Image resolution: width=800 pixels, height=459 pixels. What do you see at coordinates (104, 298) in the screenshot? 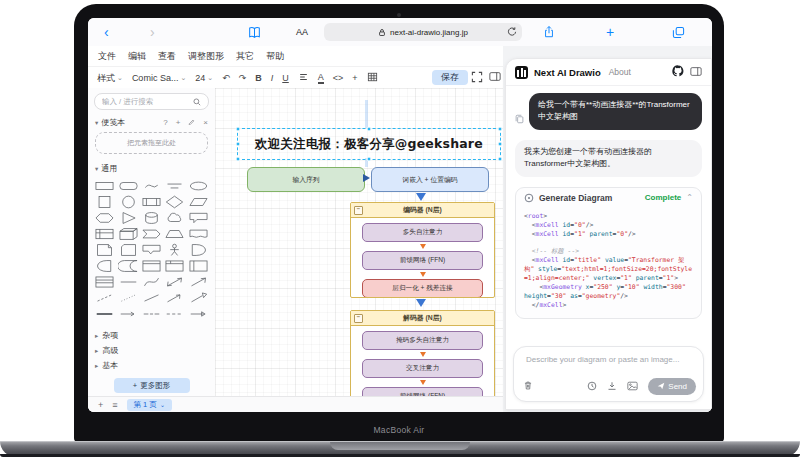
I see `shape-dashed-line` at bounding box center [104, 298].